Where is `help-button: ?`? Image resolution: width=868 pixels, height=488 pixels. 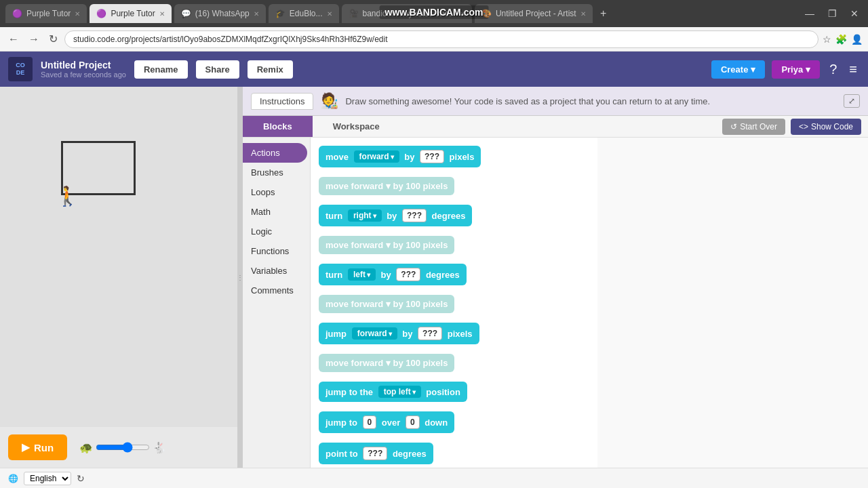
help-button: ? is located at coordinates (833, 69).